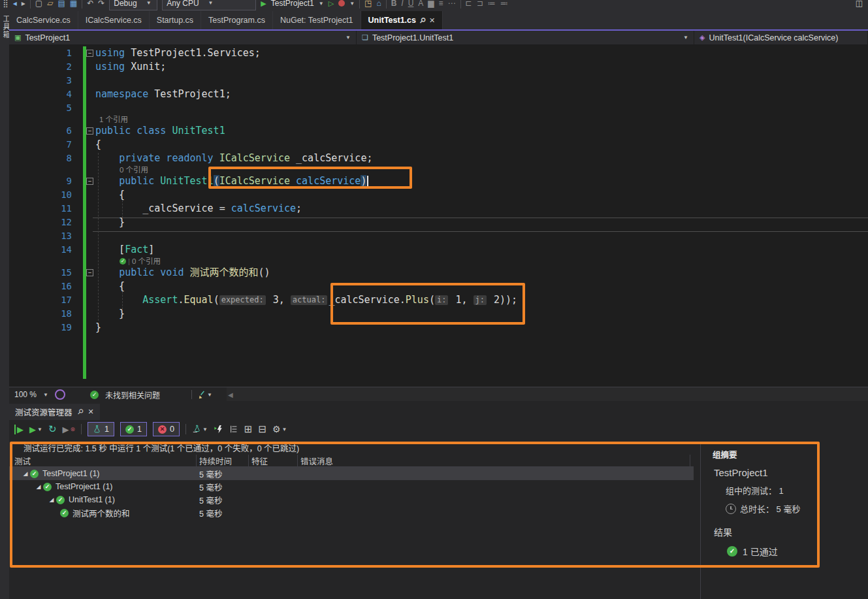 The image size is (868, 599). Describe the element at coordinates (50, 4) in the screenshot. I see `open-folder-icon: ▱` at that location.